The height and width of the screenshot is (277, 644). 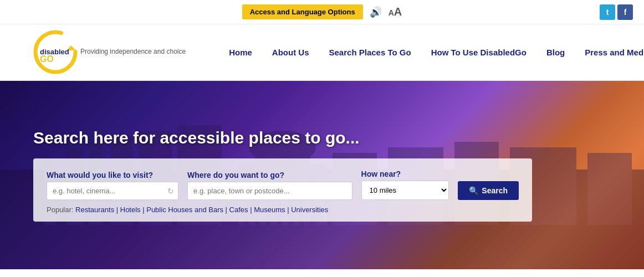 What do you see at coordinates (47, 59) in the screenshot?
I see `svg-text: GO` at bounding box center [47, 59].